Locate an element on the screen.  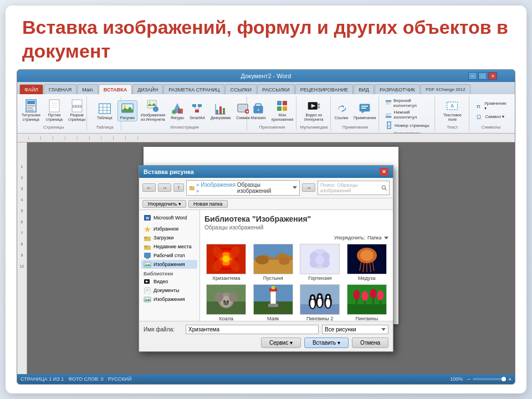
cancel-button: Отмена is located at coordinates (370, 342).